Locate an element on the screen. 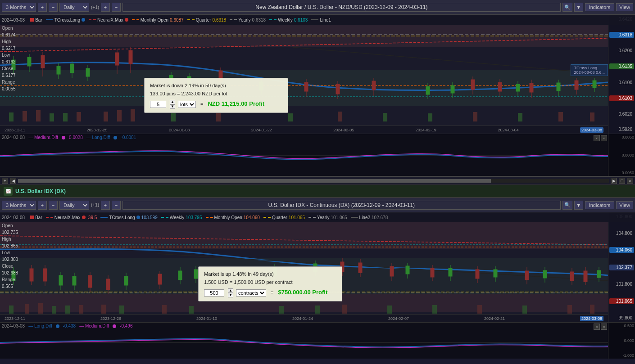 Image resolution: width=635 pixels, height=364 pixels. chart2-neuralx-val: -39.5 is located at coordinates (92, 218).